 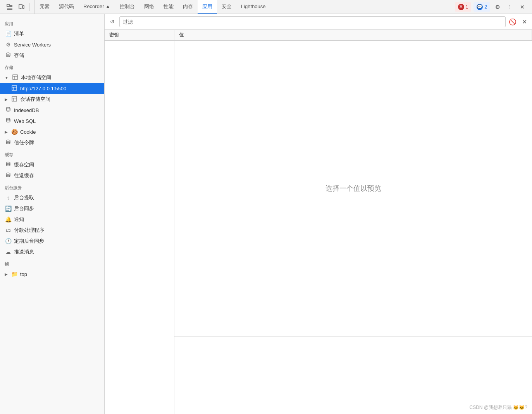 What do you see at coordinates (10, 7) in the screenshot?
I see `inspect-icon` at bounding box center [10, 7].